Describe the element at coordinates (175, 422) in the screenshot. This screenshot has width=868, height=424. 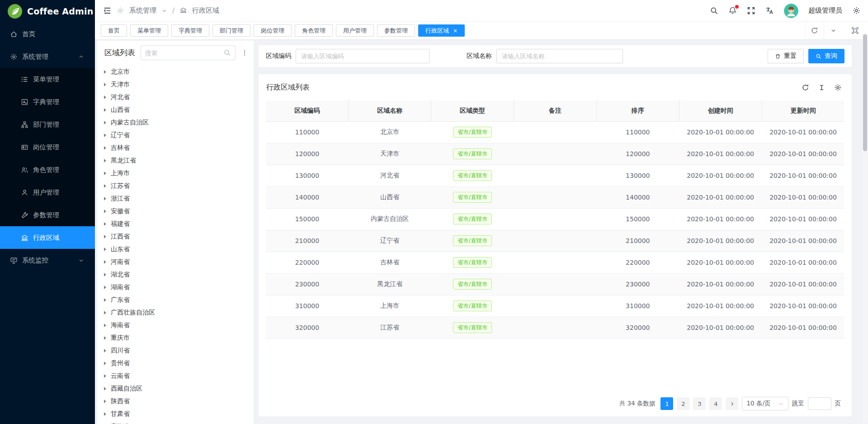
I see `tree-item-28: 青海省` at that location.